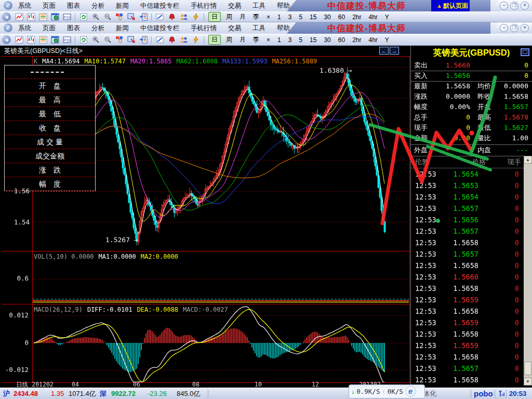 The width and height of the screenshot is (532, 399). Describe the element at coordinates (107, 17) in the screenshot. I see `zoom-out-icon` at that location.